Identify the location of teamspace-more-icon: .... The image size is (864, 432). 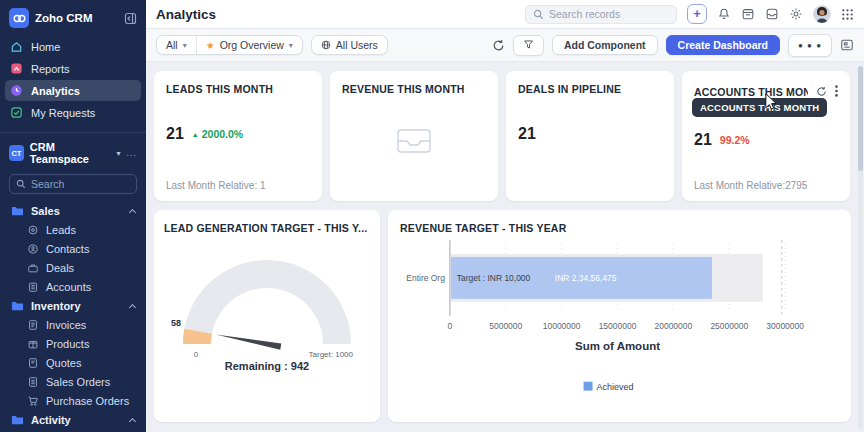
(132, 153).